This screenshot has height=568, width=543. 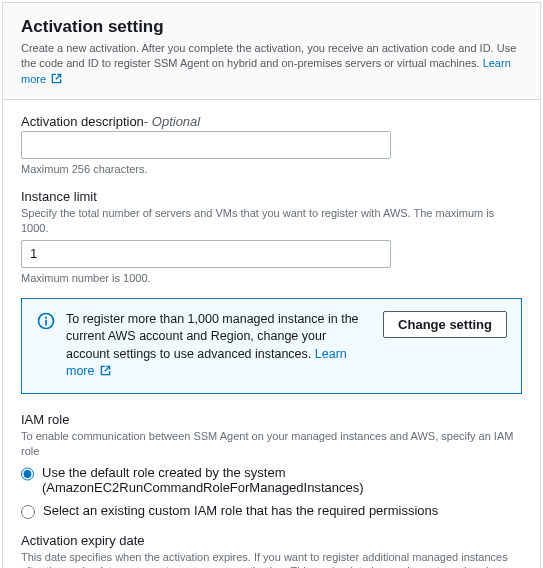 I want to click on field-activation-description: Activation description- Optional Maximum…, so click(x=272, y=144).